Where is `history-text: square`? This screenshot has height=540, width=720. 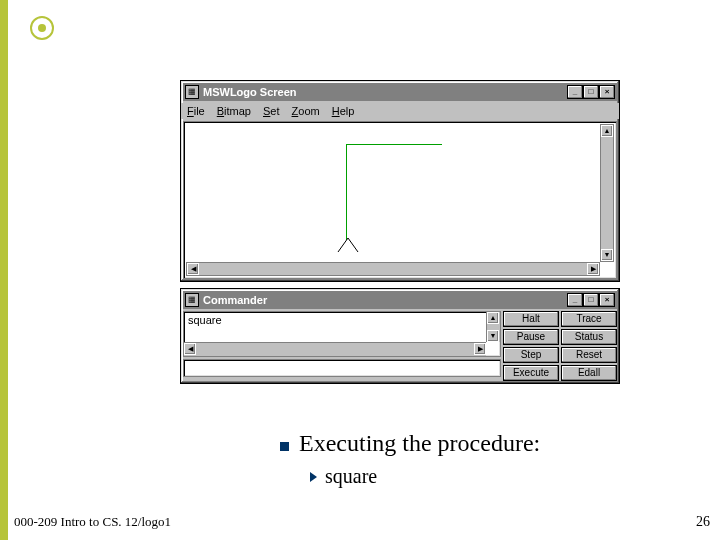 history-text: square is located at coordinates (205, 320).